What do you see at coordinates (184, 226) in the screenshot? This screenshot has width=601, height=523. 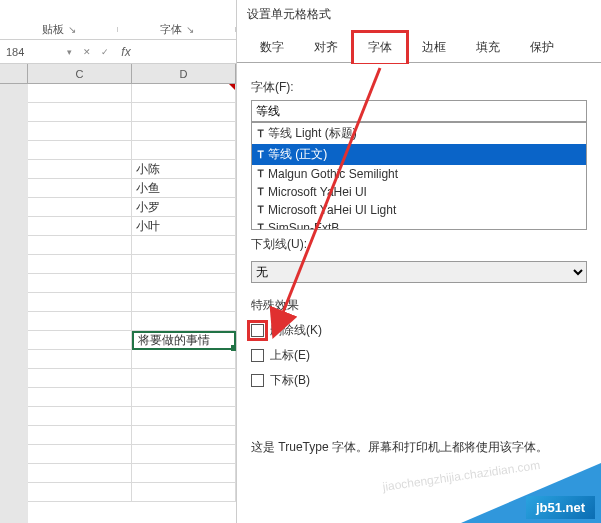 I see `cell: 小叶` at bounding box center [184, 226].